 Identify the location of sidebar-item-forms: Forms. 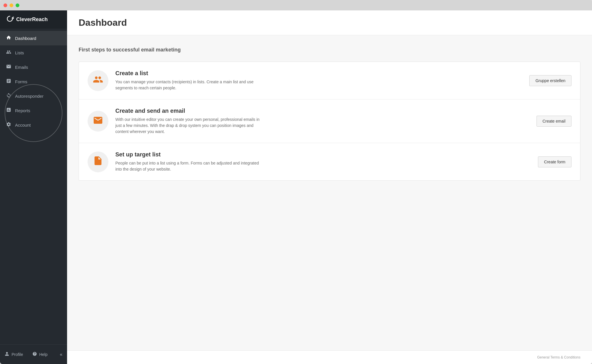
(34, 82).